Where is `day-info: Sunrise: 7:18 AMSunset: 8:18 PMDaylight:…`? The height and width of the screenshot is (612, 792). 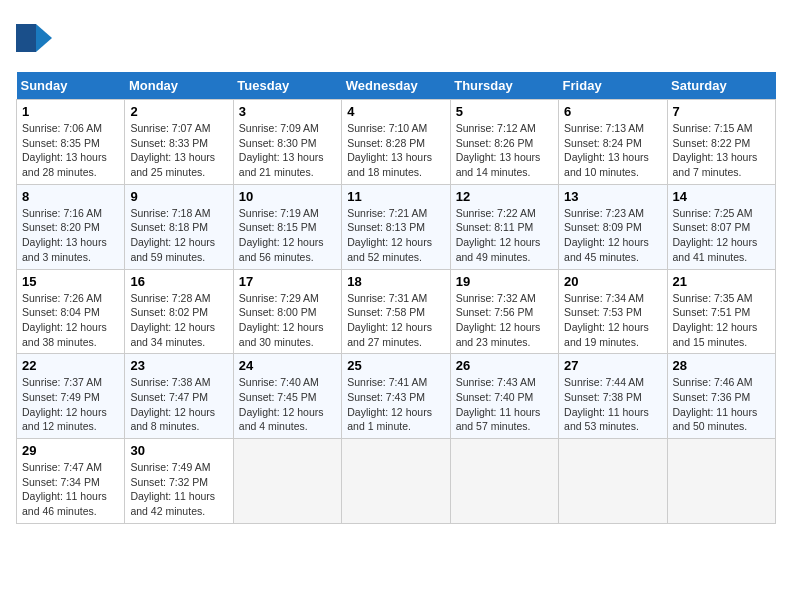 day-info: Sunrise: 7:18 AMSunset: 8:18 PMDaylight:… is located at coordinates (178, 236).